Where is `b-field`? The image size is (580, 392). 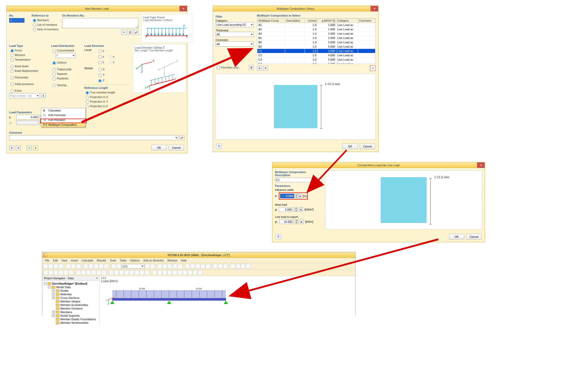
b-field is located at coordinates (287, 196).